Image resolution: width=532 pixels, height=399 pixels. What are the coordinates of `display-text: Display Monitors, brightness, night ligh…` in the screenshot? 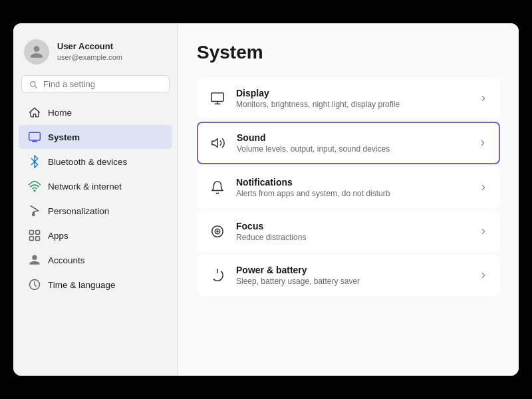 It's located at (352, 98).